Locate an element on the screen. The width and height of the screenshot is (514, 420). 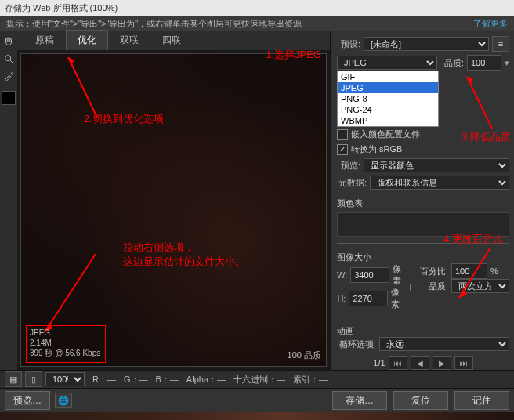
format-opt-jpeg: JPEG is located at coordinates (388, 88).